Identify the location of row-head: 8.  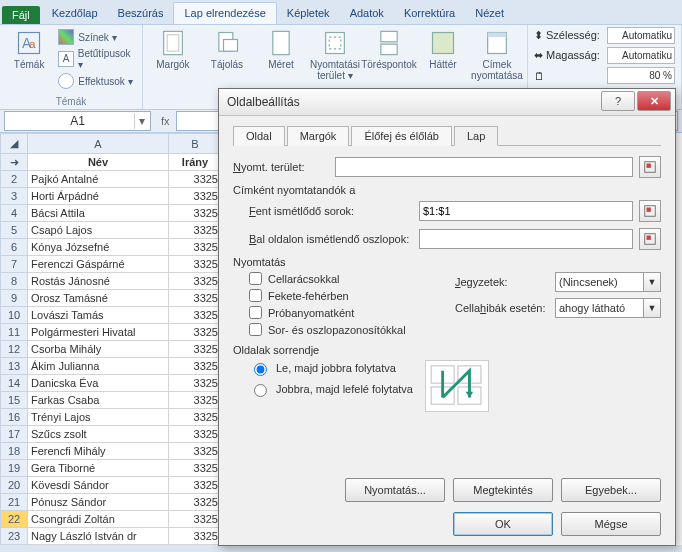
(14, 282).